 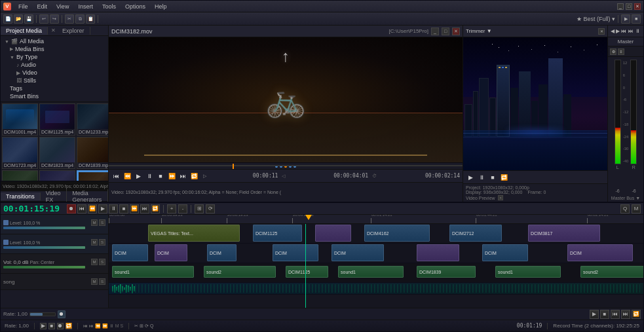 I want to click on menu-options: Options, so click(x=135, y=7).